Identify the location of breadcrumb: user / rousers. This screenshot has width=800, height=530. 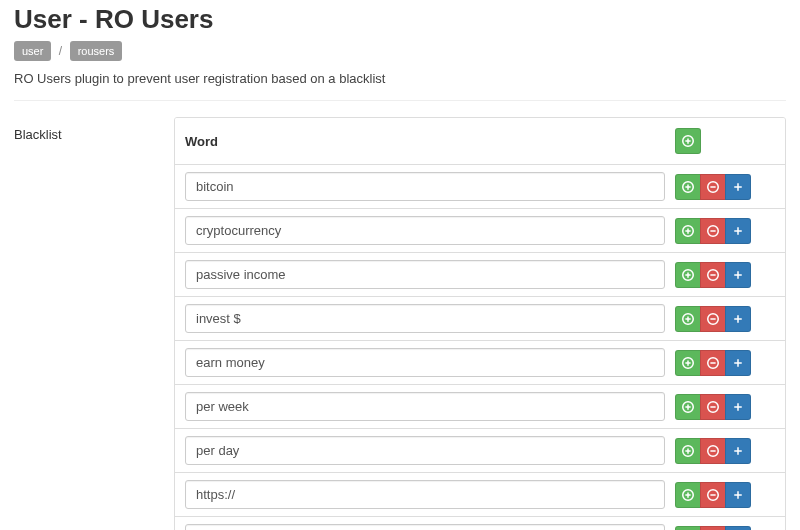
(400, 51).